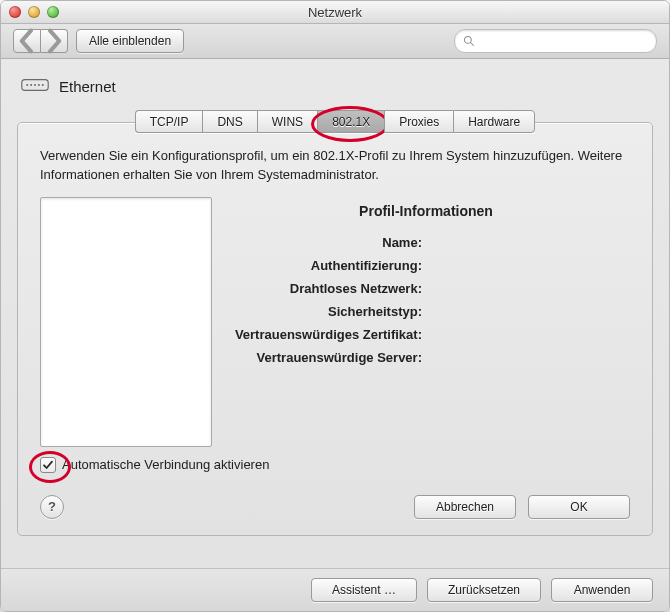  Describe the element at coordinates (526, 312) in the screenshot. I see `field-sectype-value` at that location.